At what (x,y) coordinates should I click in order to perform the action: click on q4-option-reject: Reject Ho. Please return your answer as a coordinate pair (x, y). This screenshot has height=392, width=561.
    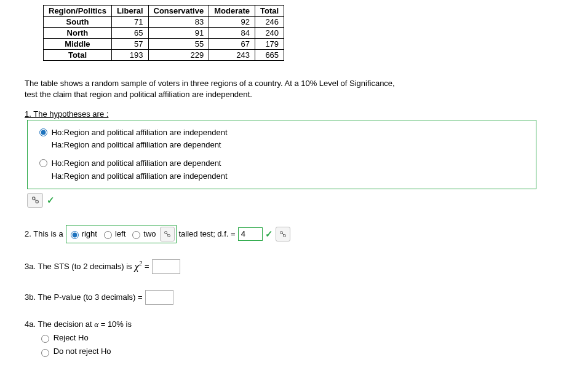
    Looking at the image, I should click on (287, 338).